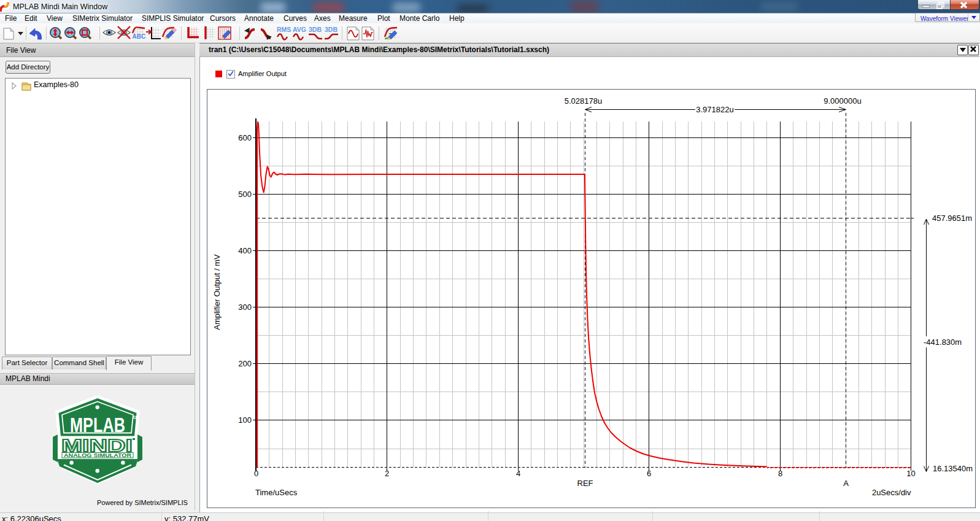 Image resolution: width=980 pixels, height=521 pixels. Describe the element at coordinates (842, 101) in the screenshot. I see `svg-text: 9.000000u` at that location.